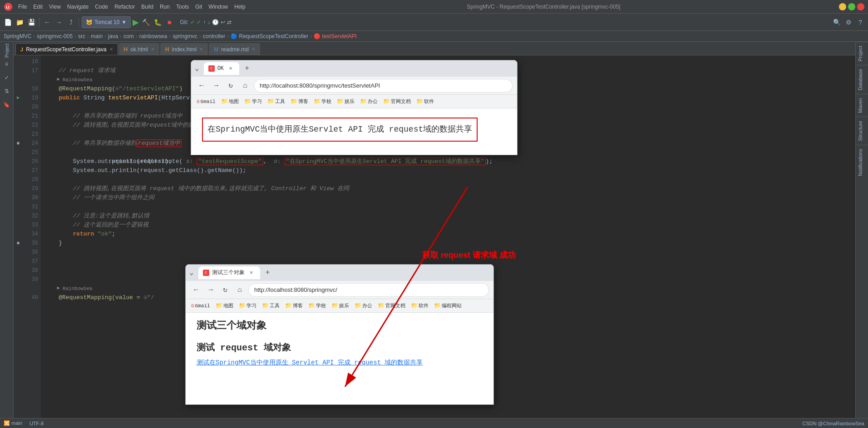 The height and width of the screenshot is (428, 868). What do you see at coordinates (129, 36) in the screenshot?
I see `breadcrumb-com: com` at bounding box center [129, 36].